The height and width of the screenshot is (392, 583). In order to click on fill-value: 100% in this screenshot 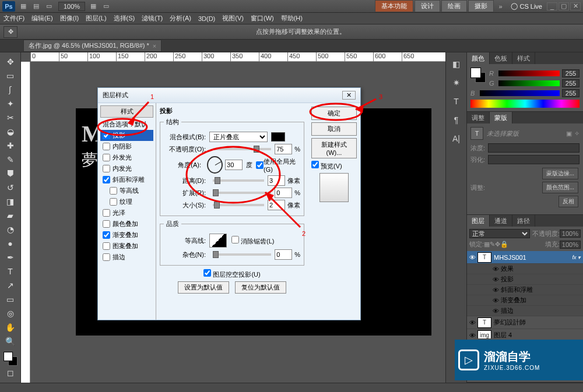, I will do `click(570, 245)`.